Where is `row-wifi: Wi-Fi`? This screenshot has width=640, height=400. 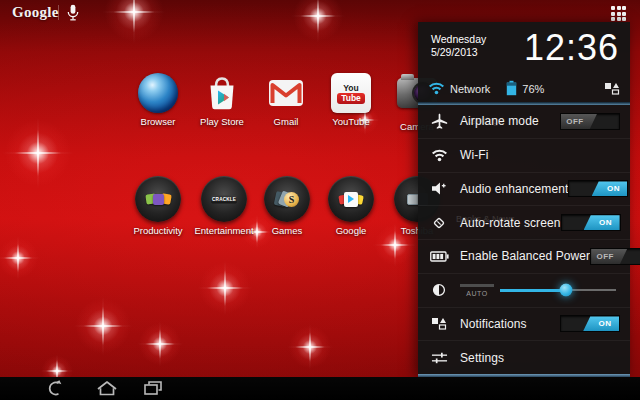 row-wifi: Wi-Fi is located at coordinates (524, 156).